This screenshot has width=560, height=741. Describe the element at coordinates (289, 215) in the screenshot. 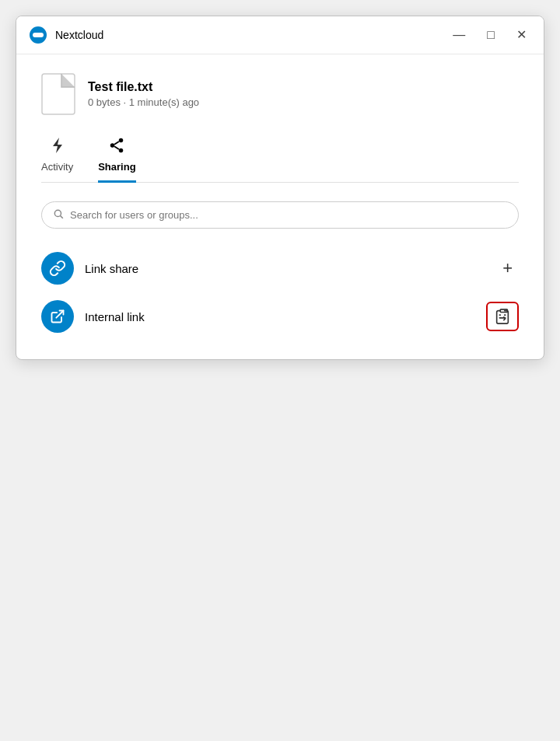

I see `search-input` at that location.